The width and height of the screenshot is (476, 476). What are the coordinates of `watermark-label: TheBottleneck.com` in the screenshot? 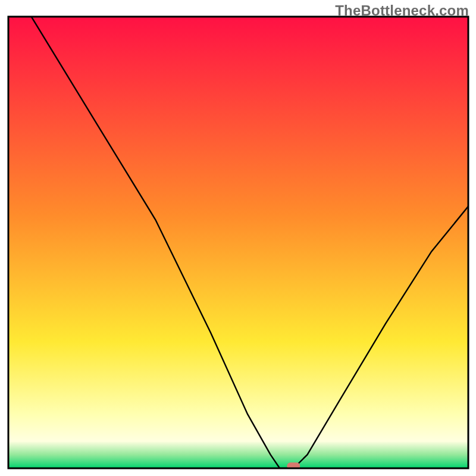 It's located at (402, 11).